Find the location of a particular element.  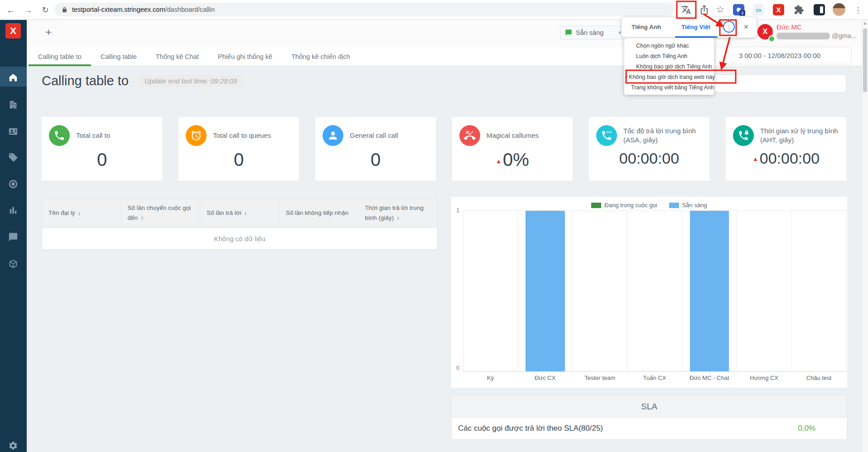

x-label-tuan-cx: Tuấn CX is located at coordinates (655, 378).